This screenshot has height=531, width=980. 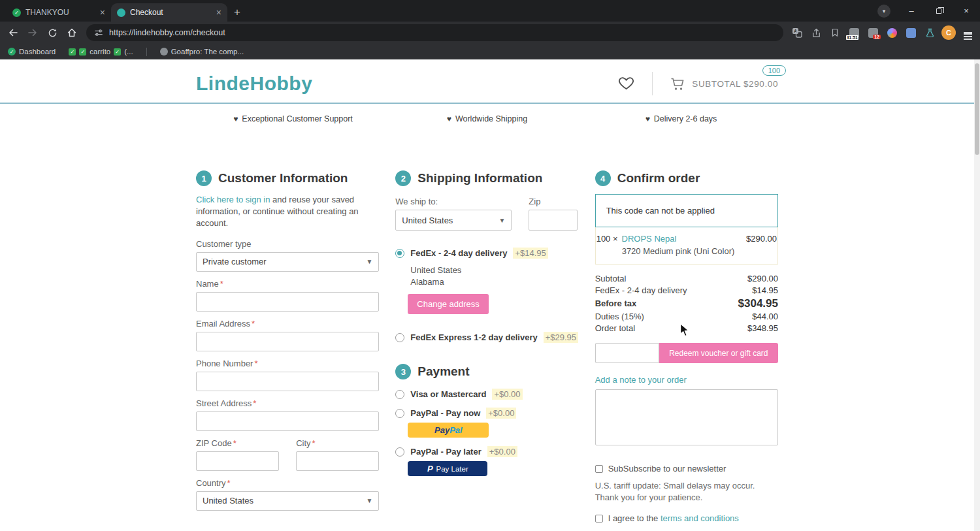 I want to click on terms-checkbox, so click(x=599, y=519).